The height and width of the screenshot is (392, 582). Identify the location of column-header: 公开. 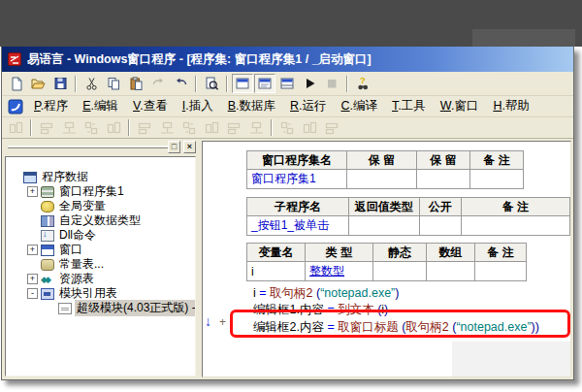
(440, 208).